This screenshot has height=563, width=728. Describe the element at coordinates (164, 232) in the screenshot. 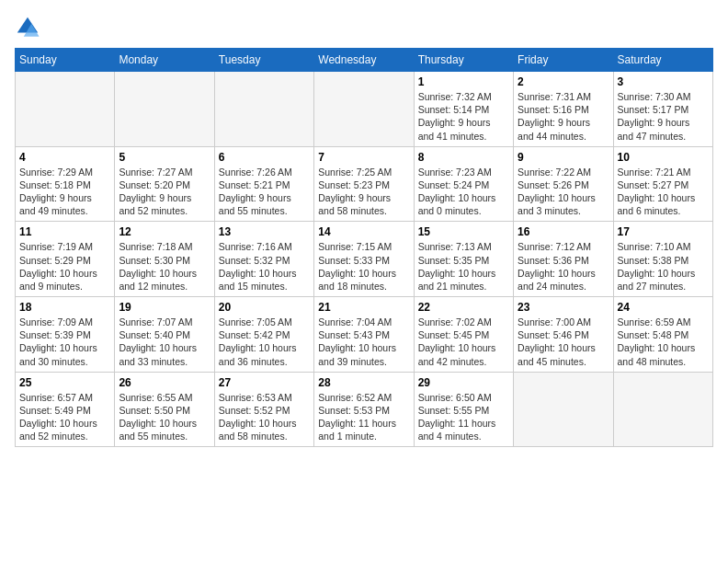

I see `day-number: 12` at that location.